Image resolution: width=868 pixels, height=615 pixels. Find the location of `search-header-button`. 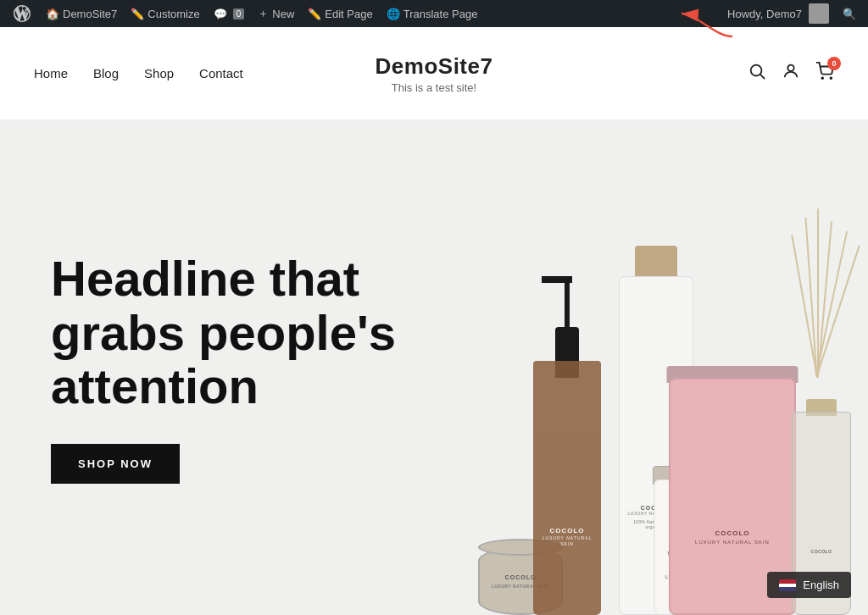

search-header-button is located at coordinates (757, 73).